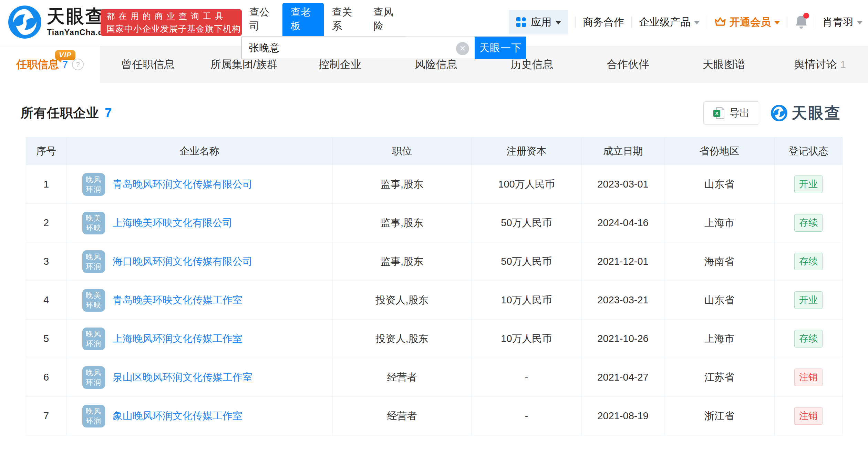 Image resolution: width=868 pixels, height=453 pixels. What do you see at coordinates (94, 382) in the screenshot?
I see `company-logo-line2: 环润` at bounding box center [94, 382].